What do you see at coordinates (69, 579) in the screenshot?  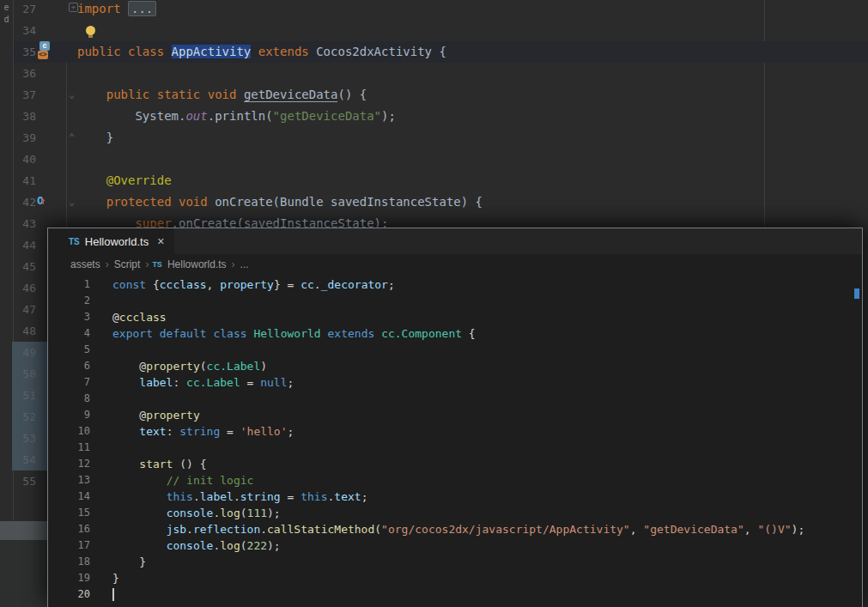 I see `line-number: 19` at bounding box center [69, 579].